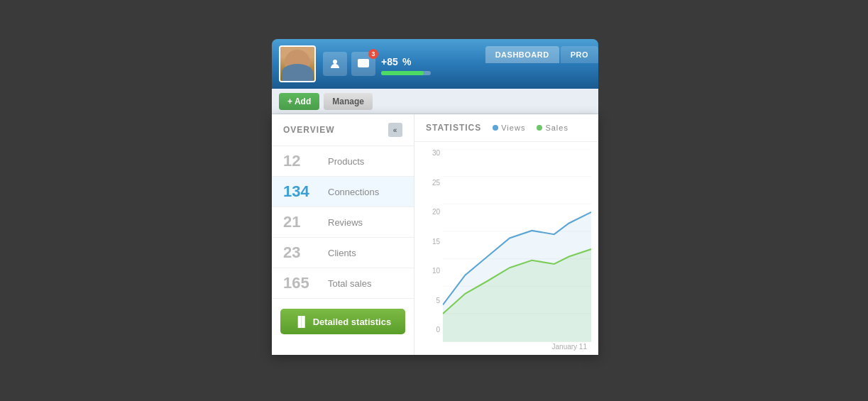  Describe the element at coordinates (343, 284) in the screenshot. I see `stat-total-sales: 165 Total sales` at that location.